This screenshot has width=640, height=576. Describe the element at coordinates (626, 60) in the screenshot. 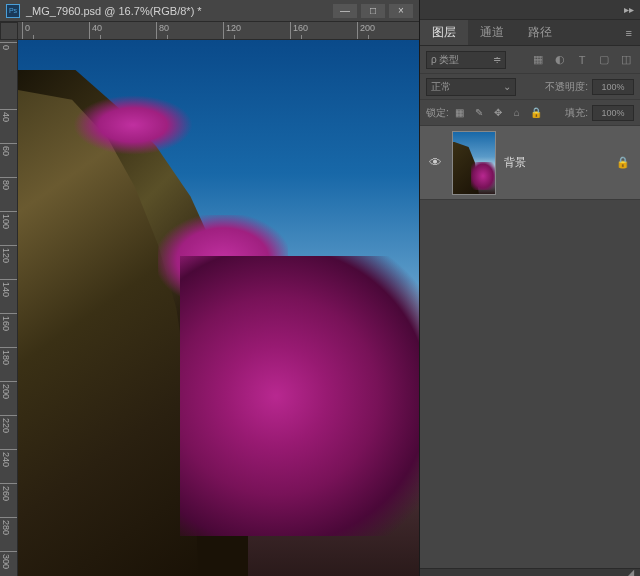

I see `filter-smart-icon: ◫` at that location.